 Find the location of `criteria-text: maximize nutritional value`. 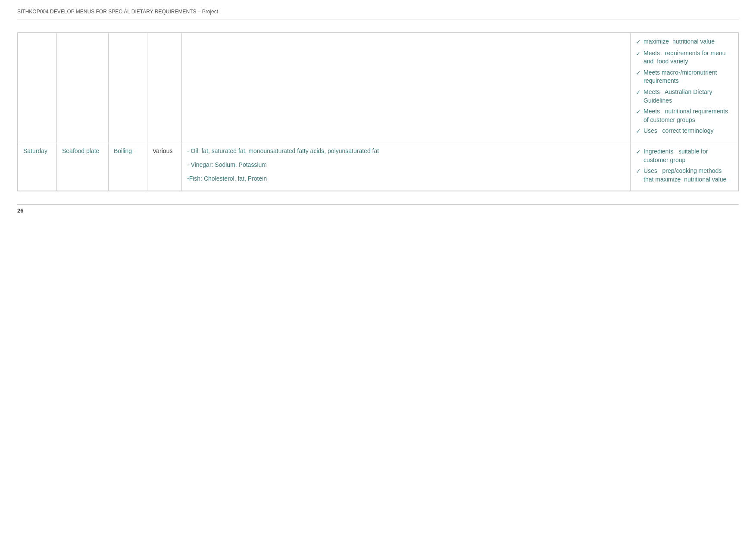

criteria-text: maximize nutritional value is located at coordinates (688, 42).